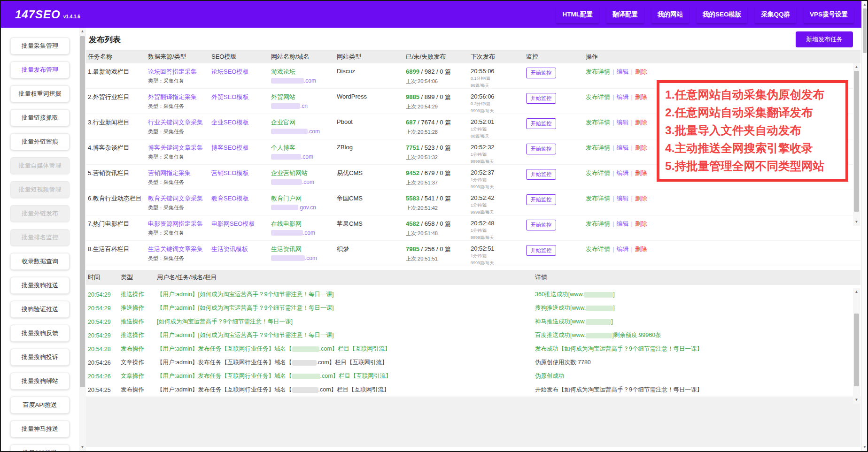 This screenshot has width=868, height=452. What do you see at coordinates (829, 15) in the screenshot?
I see `nav-item: VPS拨号设置` at bounding box center [829, 15].